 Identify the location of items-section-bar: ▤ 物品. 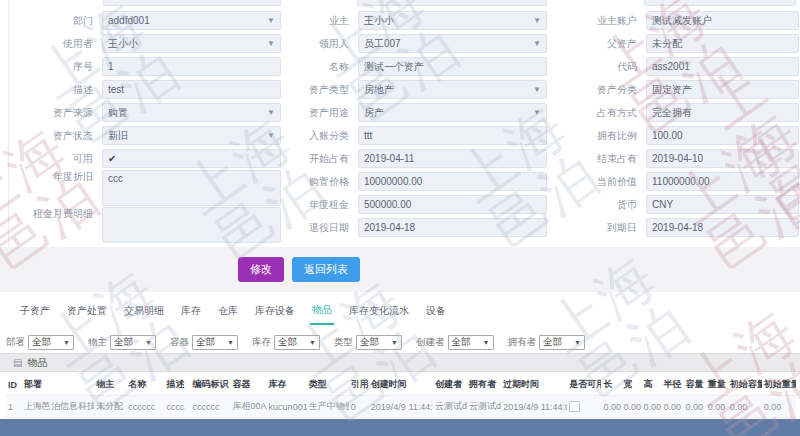
(400, 362).